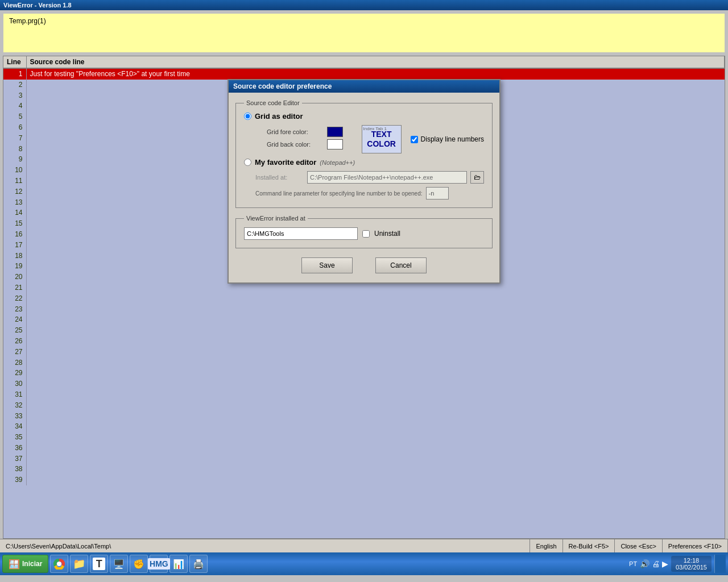 Image resolution: width=728 pixels, height=582 pixels. I want to click on grid-editor-row: Grid as editor, so click(364, 116).